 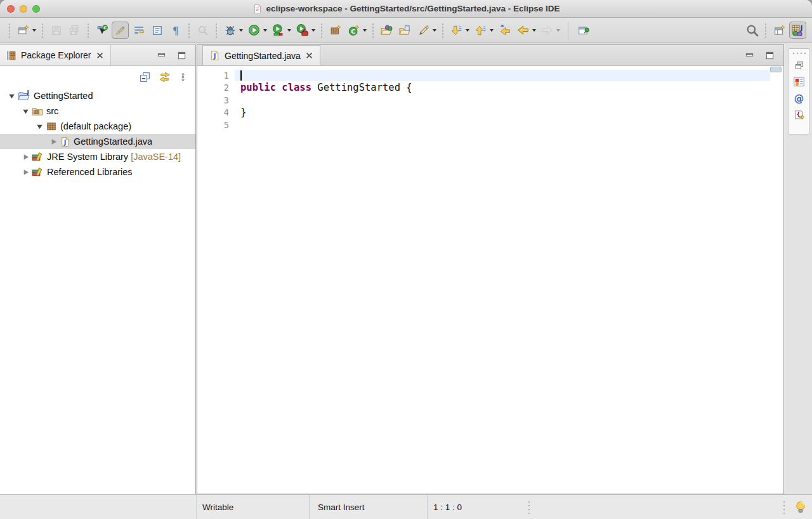 I want to click on run-button, so click(x=257, y=30).